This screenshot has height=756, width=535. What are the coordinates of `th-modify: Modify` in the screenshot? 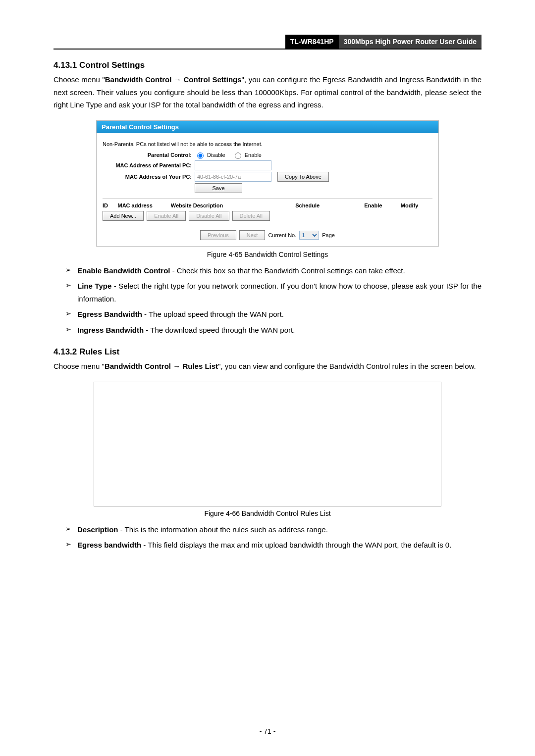 It's located at (417, 205).